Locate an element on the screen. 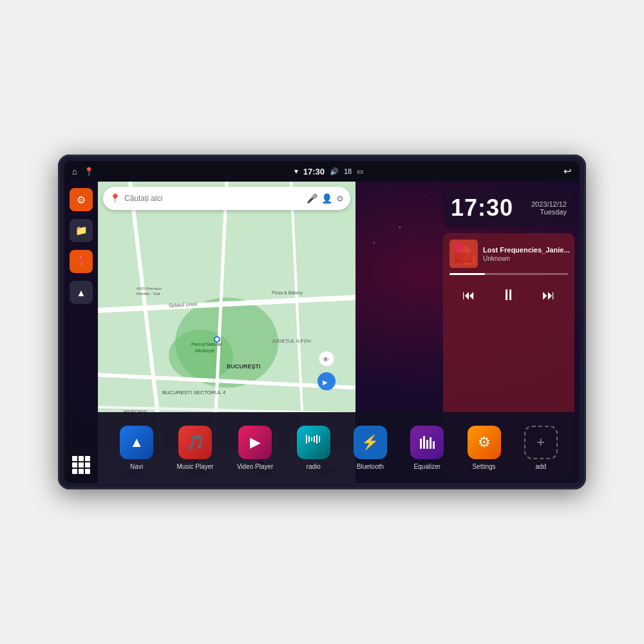 The height and width of the screenshot is (644, 644). clock-widget: 17:30 2023/12/12 Tuesday is located at coordinates (509, 208).